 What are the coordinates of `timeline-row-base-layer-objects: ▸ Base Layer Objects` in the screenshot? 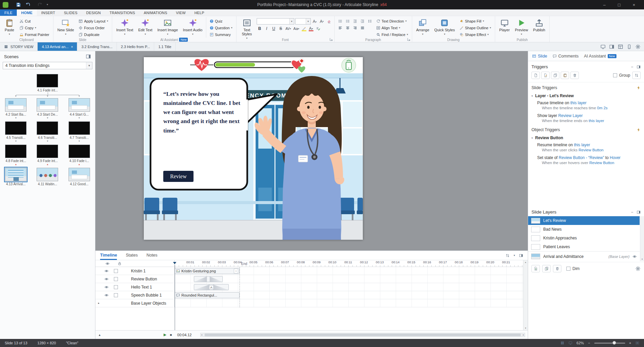 It's located at (309, 303).